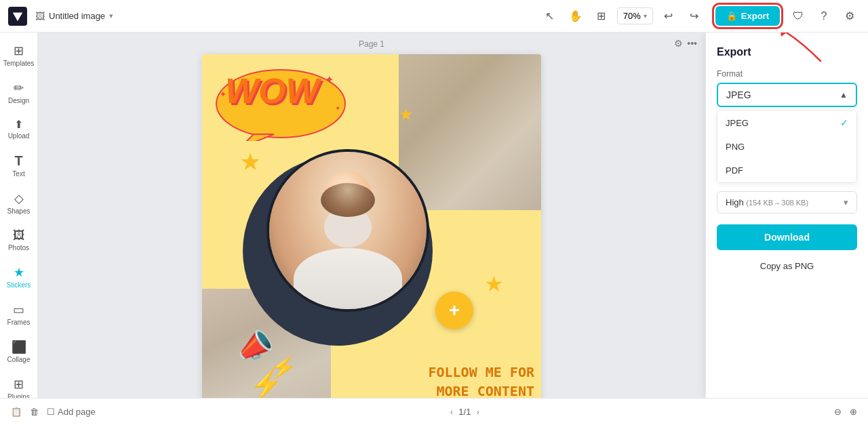  I want to click on export-panel-title: Export, so click(787, 52).